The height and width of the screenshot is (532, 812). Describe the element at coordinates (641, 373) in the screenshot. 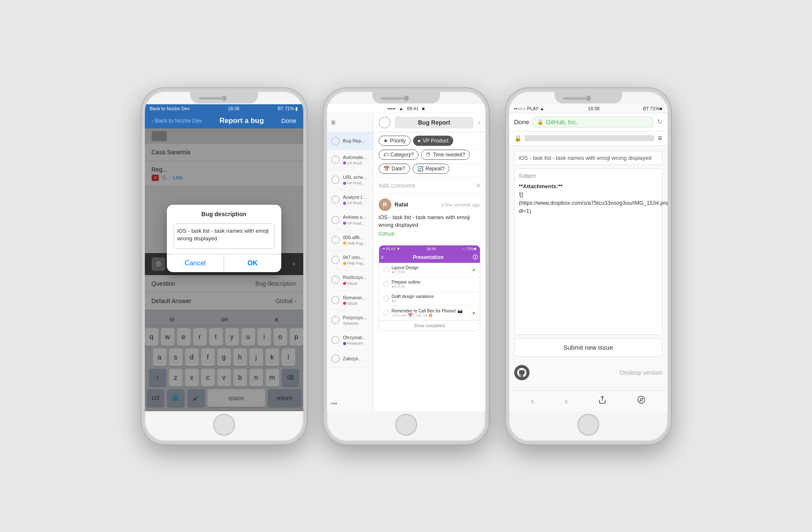

I see `desktop-version-link: Desktop version` at that location.